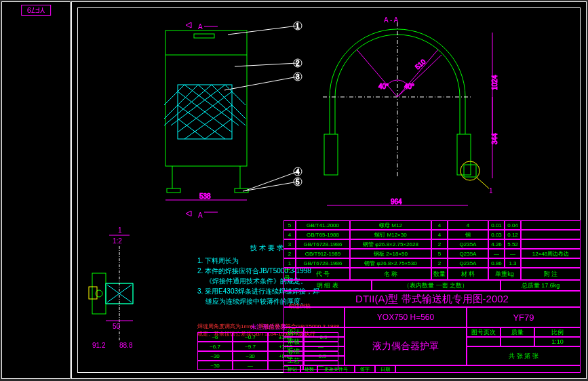  I want to click on bom-cell: 螺母 M12, so click(391, 225).